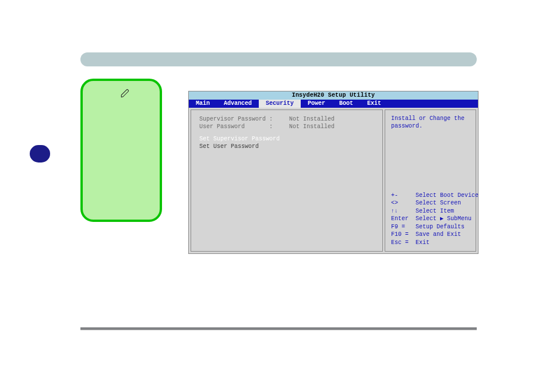 This screenshot has width=556, height=392. I want to click on label-supervisor-password: Supervisor Password :, so click(243, 119).